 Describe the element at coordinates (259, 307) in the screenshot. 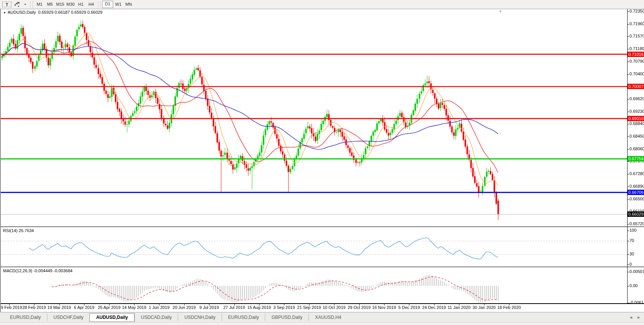

I see `date-axis-label: 15 Aug 2019` at that location.